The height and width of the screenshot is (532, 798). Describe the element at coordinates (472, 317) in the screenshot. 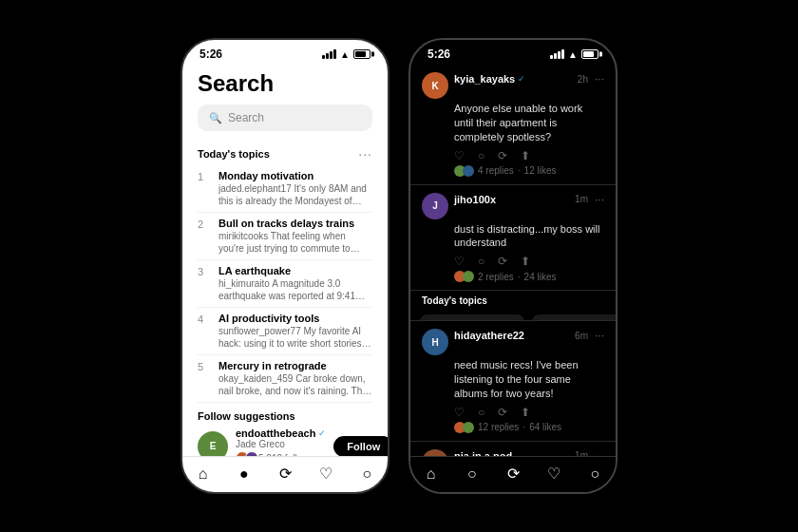

I see `topic-card-1: Monday motivation jaded.elephant17 It's …` at that location.